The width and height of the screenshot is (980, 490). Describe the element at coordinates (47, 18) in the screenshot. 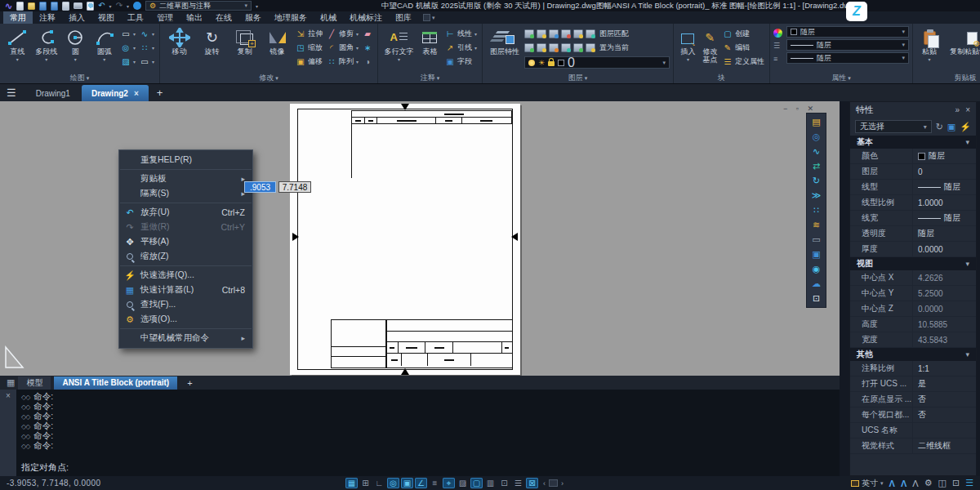

I see `ribbon-tab-annotate: 注释` at that location.